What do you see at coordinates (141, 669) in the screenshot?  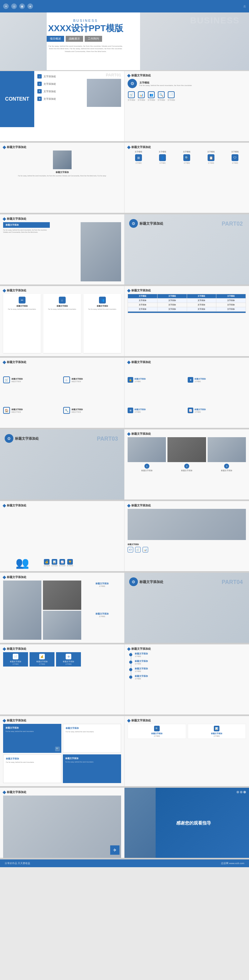 I see `tl-title-3: 标题文字添加` at bounding box center [141, 669].